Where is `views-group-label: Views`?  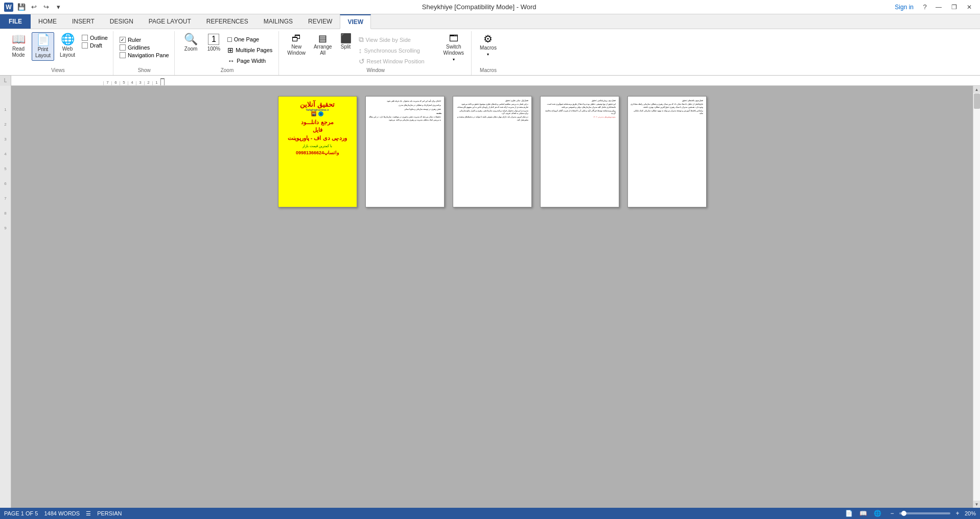 views-group-label: Views is located at coordinates (58, 70).